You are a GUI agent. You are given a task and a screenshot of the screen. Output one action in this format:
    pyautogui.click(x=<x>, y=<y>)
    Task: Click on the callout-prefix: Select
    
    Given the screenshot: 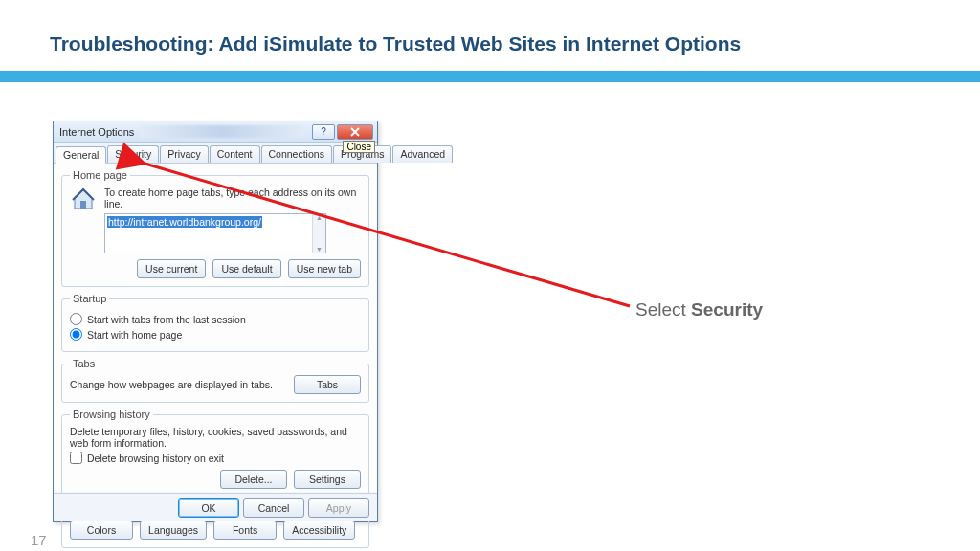 What is the action you would take?
    pyautogui.click(x=663, y=310)
    